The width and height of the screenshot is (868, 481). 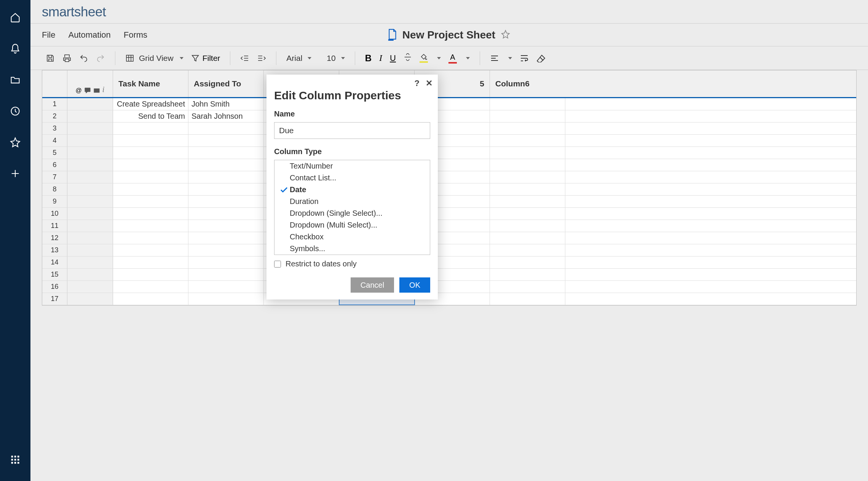 I want to click on undo-icon, so click(x=84, y=58).